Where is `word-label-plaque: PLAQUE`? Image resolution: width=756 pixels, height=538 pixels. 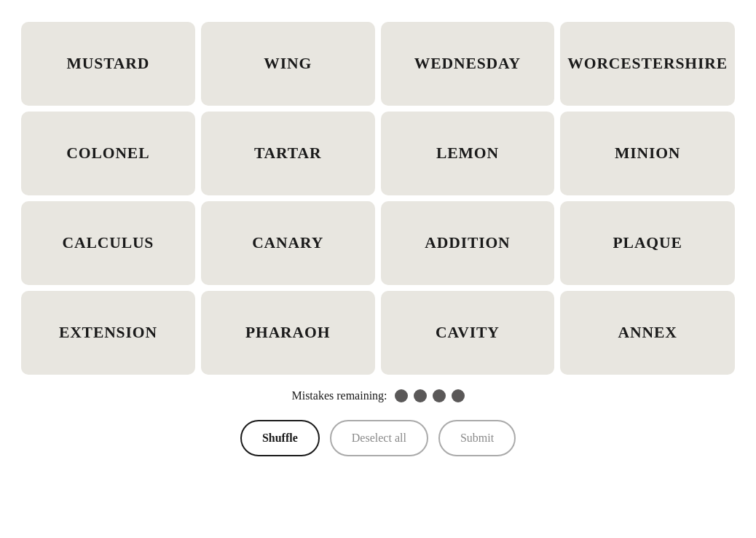
word-label-plaque: PLAQUE is located at coordinates (648, 243).